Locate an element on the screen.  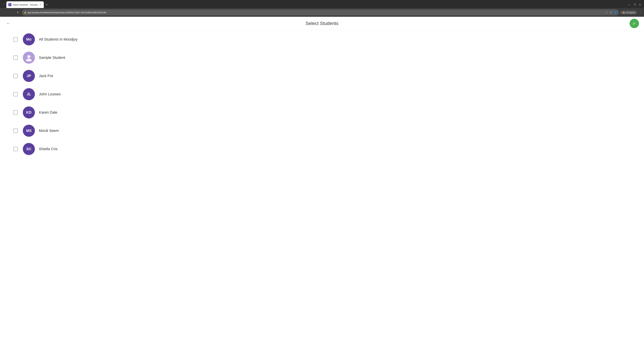
student-name-all: All Students in Moodjoy is located at coordinates (58, 39).